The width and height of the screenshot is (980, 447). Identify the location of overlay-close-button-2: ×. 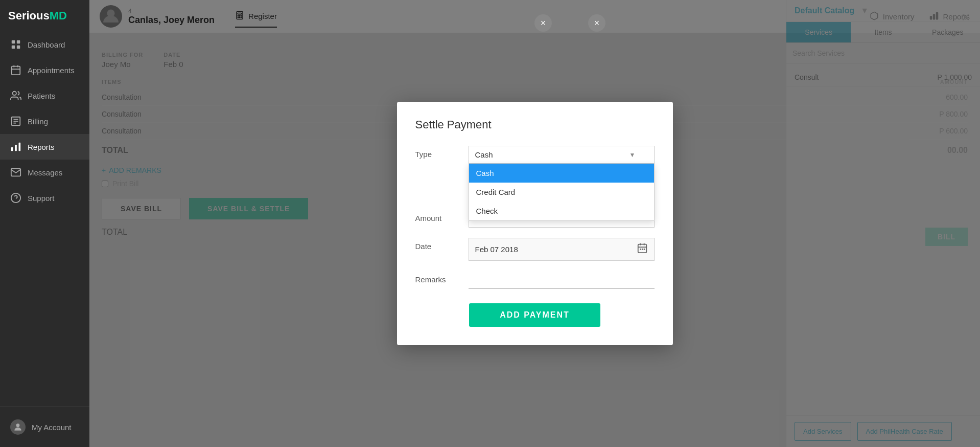
(597, 23).